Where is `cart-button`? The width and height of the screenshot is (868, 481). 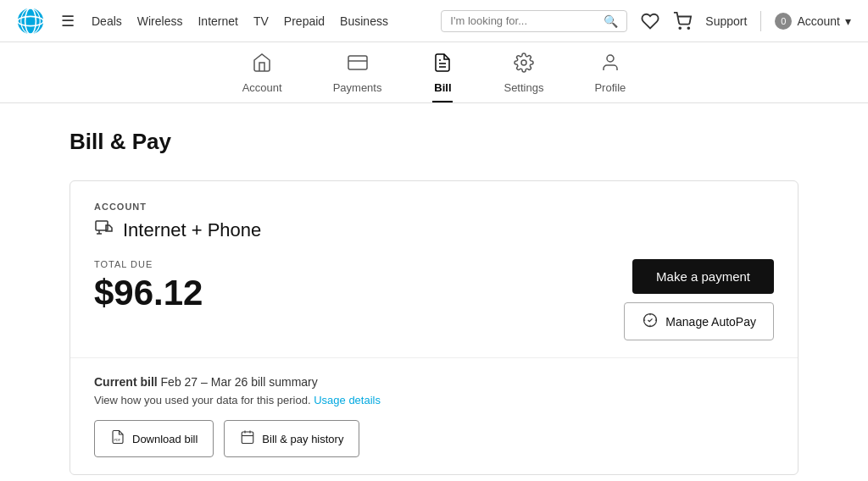 cart-button is located at coordinates (682, 21).